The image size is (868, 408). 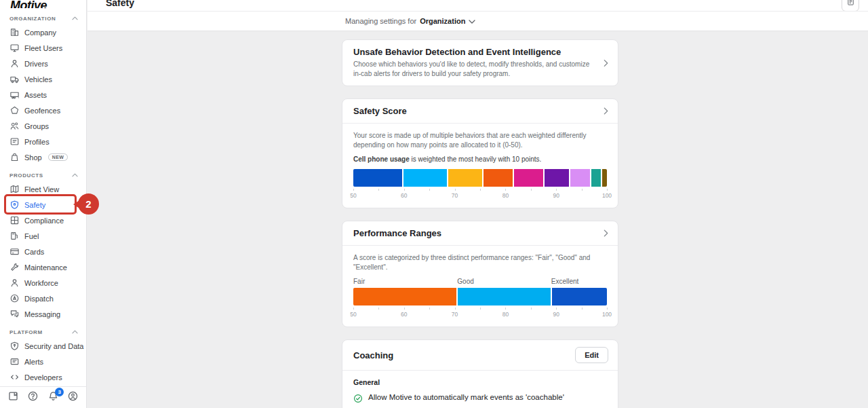 What do you see at coordinates (26, 175) in the screenshot?
I see `section-label: PRODUCTS` at bounding box center [26, 175].